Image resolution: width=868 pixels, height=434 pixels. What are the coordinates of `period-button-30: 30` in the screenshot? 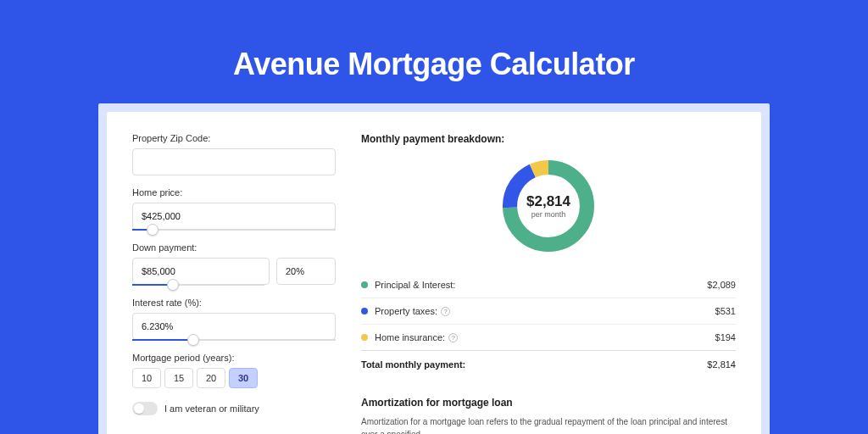 It's located at (243, 378).